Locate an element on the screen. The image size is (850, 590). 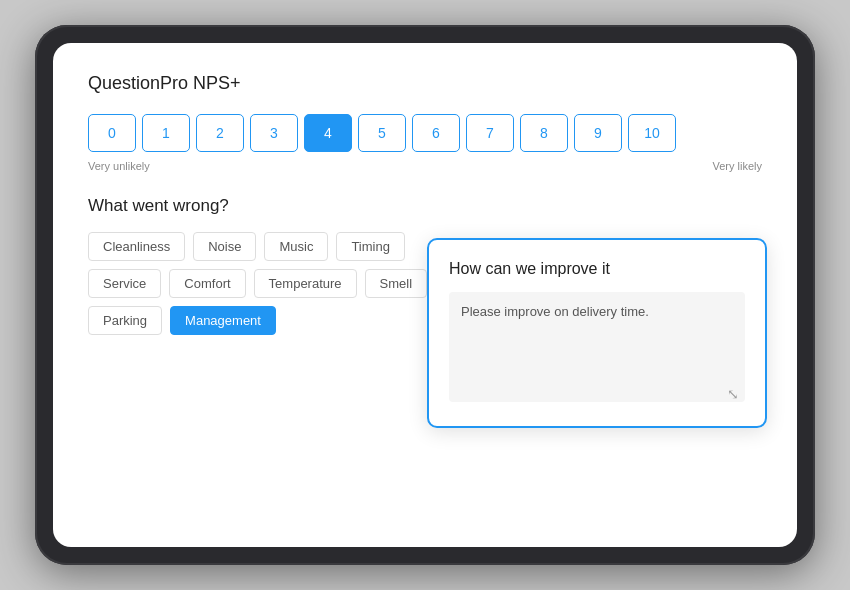
nps-label-low: Very unlikely is located at coordinates (119, 166).